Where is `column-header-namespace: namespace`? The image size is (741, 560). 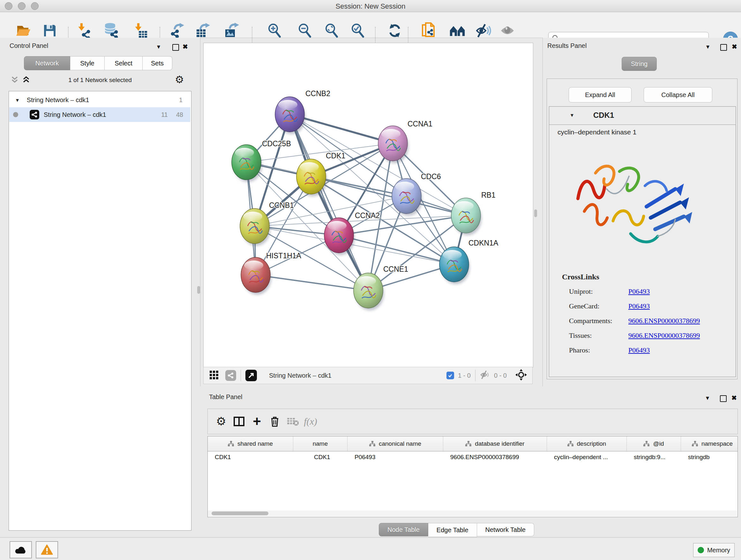 column-header-namespace: namespace is located at coordinates (710, 444).